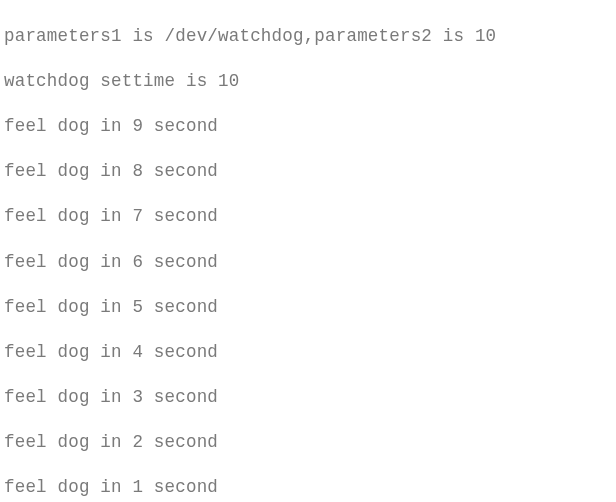 The image size is (616, 502). I want to click on terminal-line: feel dog in 2 second, so click(310, 442).